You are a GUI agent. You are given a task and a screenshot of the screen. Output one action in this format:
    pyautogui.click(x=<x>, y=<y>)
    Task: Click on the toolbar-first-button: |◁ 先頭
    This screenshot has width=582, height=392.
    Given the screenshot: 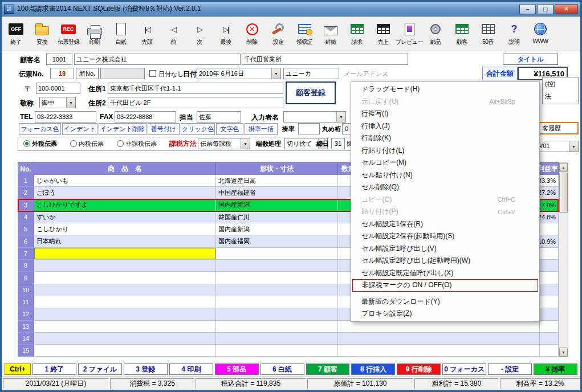 What is the action you would take?
    pyautogui.click(x=147, y=34)
    